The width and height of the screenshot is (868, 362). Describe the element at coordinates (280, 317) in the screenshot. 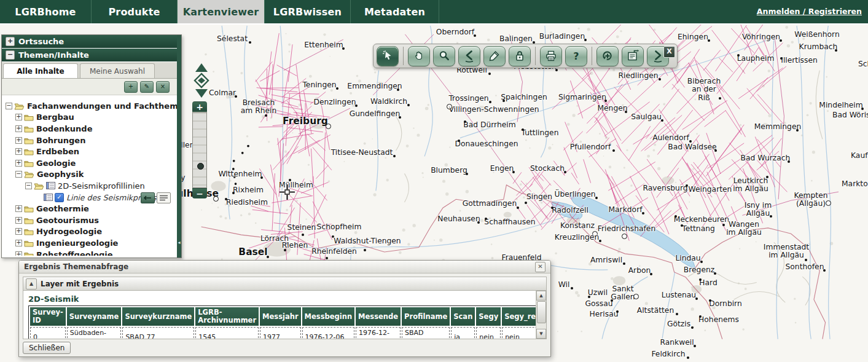

I see `column-header-messjahr: Messjahr` at that location.